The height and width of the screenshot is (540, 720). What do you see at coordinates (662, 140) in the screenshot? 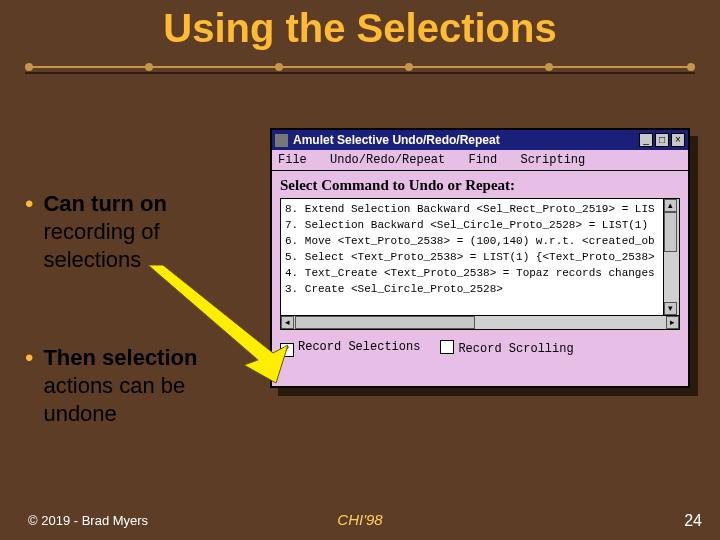
I see `maximize-button: □` at bounding box center [662, 140].